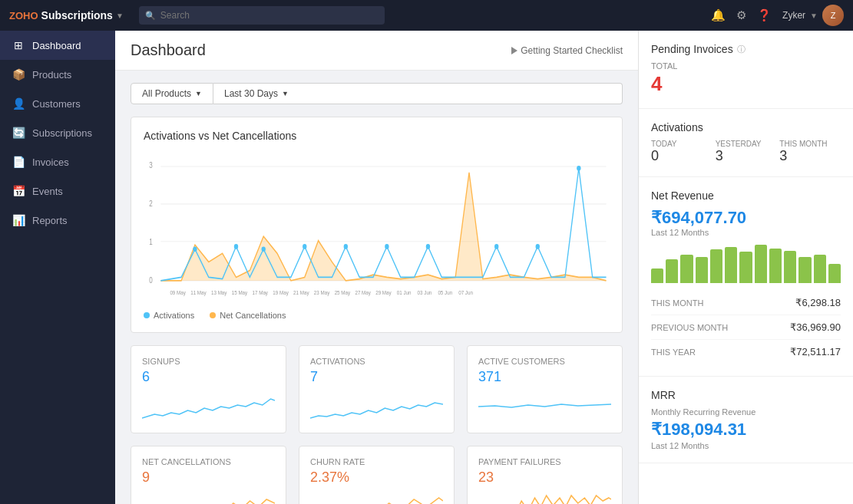  I want to click on sidebar-label-subscriptions: Subscriptions, so click(62, 133).